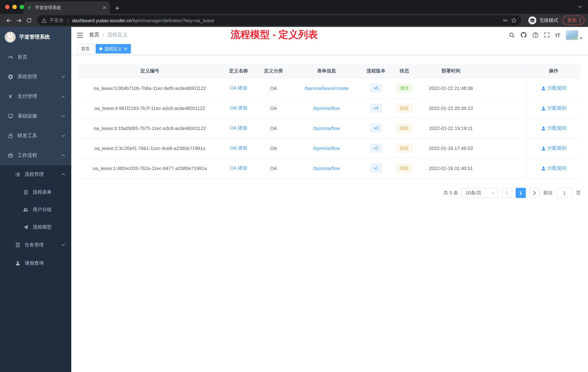  I want to click on breadcrumb-home: 首页, so click(94, 35).